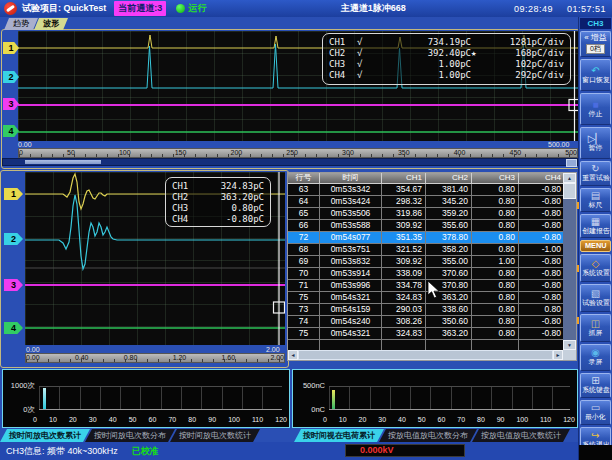  I want to click on gain-button: « 增益 0档, so click(596, 44).